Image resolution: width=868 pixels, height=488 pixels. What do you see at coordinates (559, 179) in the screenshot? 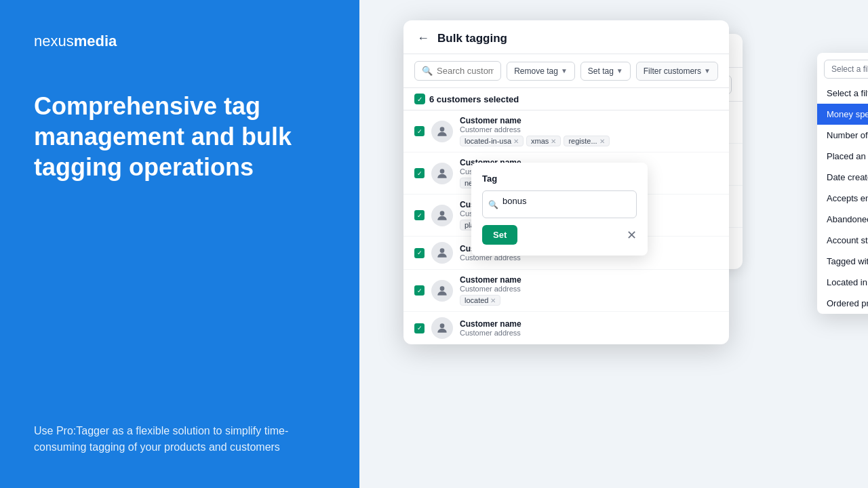
I see `tag-popup-title: Tag` at bounding box center [559, 179].